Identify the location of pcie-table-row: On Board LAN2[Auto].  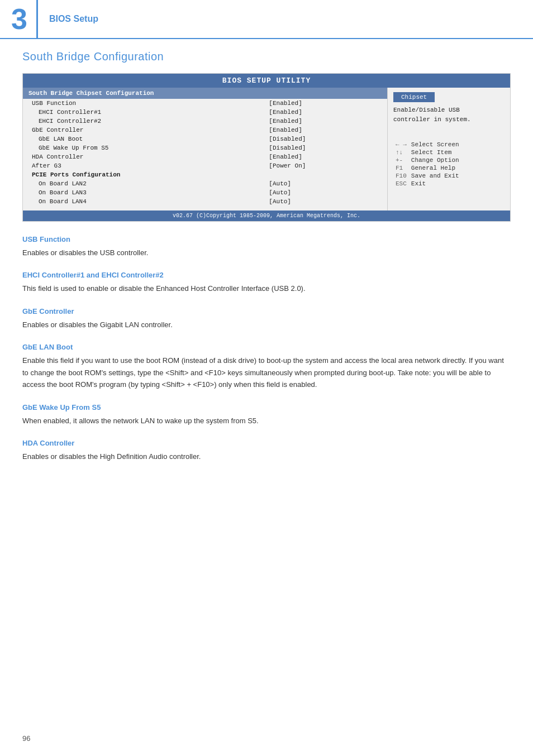
(205, 184).